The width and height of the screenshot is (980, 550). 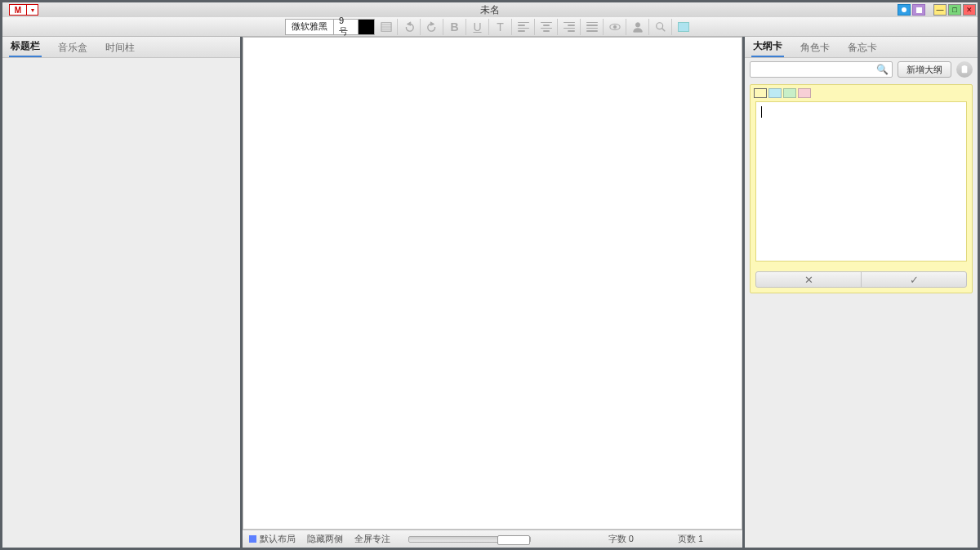 What do you see at coordinates (455, 27) in the screenshot?
I see `bold-button: B` at bounding box center [455, 27].